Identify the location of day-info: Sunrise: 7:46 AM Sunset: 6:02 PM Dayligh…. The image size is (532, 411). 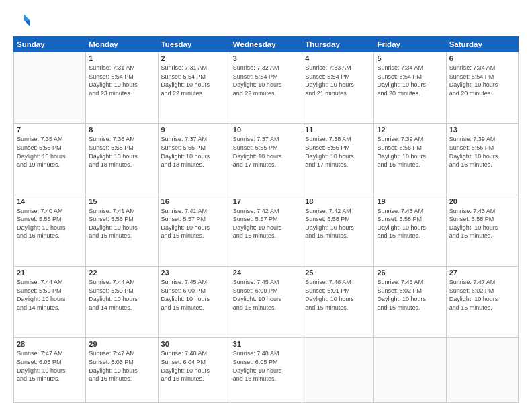
(410, 295).